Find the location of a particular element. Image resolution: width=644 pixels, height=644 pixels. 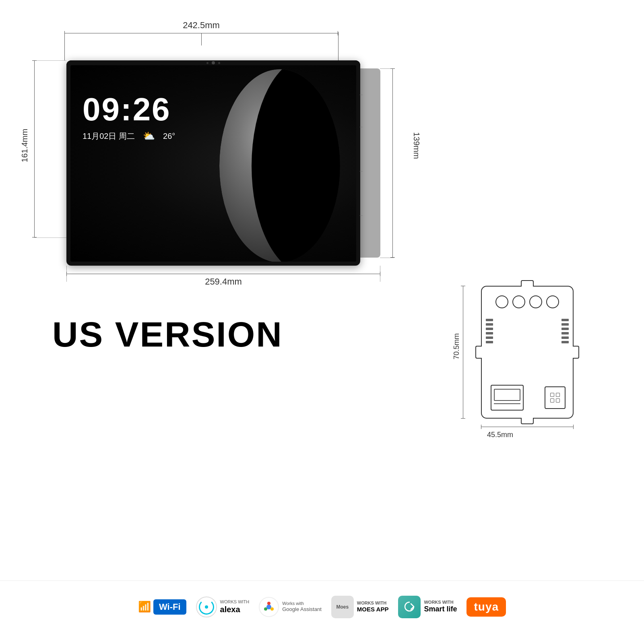

alexa-text: WORKS WITH alexa is located at coordinates (235, 607).